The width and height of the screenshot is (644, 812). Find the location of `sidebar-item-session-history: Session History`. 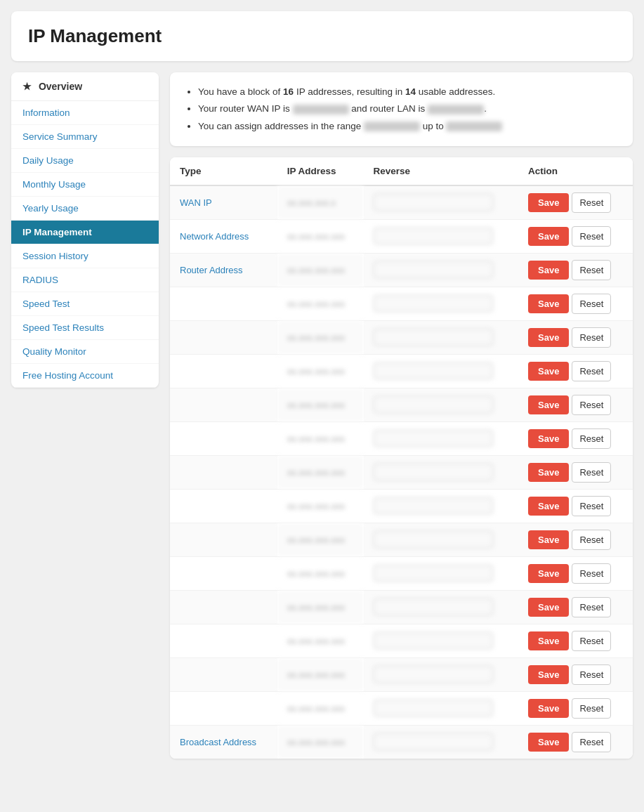

sidebar-item-session-history: Session History is located at coordinates (85, 256).